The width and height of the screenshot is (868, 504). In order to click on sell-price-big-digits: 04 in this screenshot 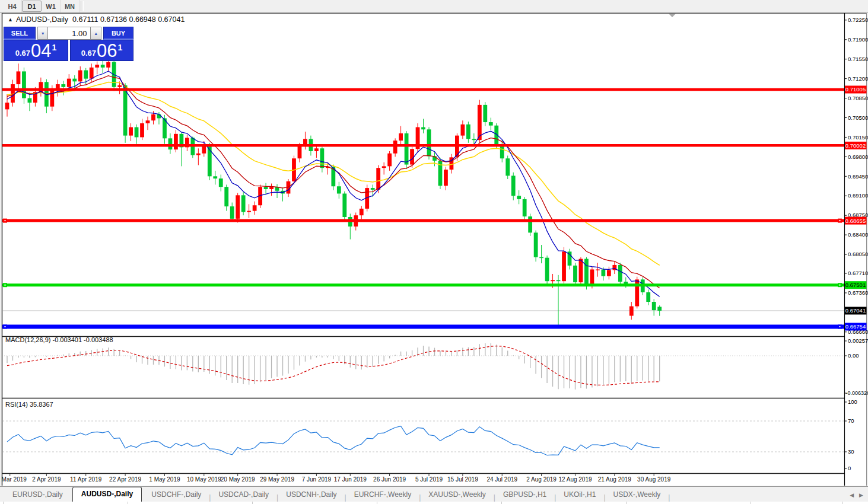, I will do `click(41, 51)`.